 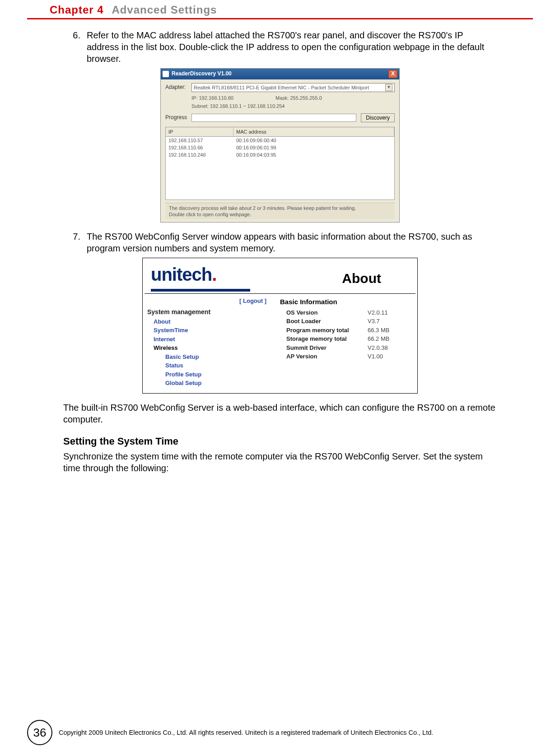 What do you see at coordinates (314, 155) in the screenshot?
I see `cell-mac: 00:16:09:04:03:95` at bounding box center [314, 155].